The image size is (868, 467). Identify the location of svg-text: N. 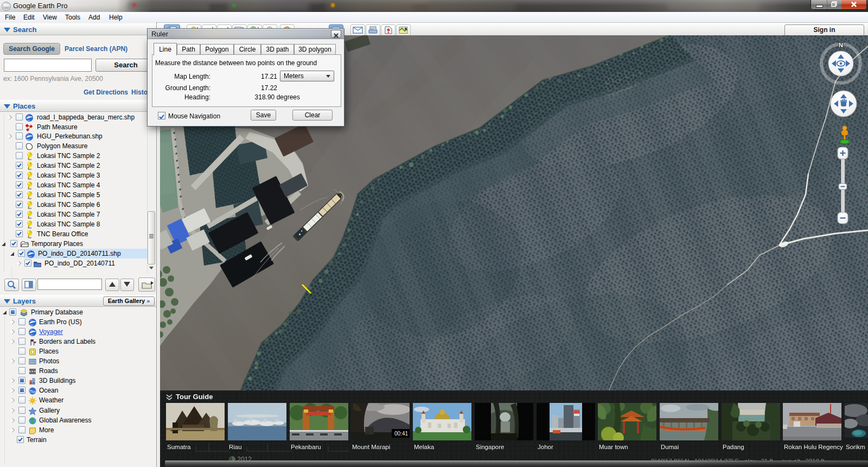
(841, 45).